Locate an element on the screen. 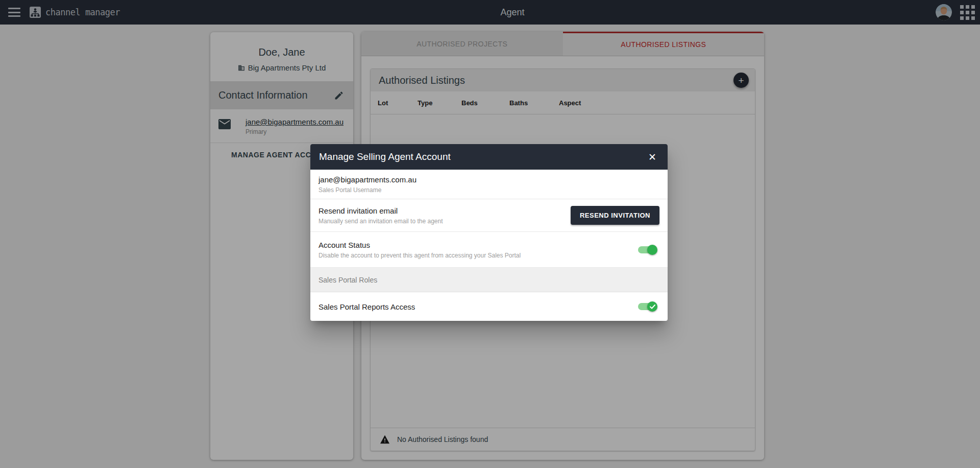  sales-portal-roles-section: Sales Portal Roles is located at coordinates (489, 280).